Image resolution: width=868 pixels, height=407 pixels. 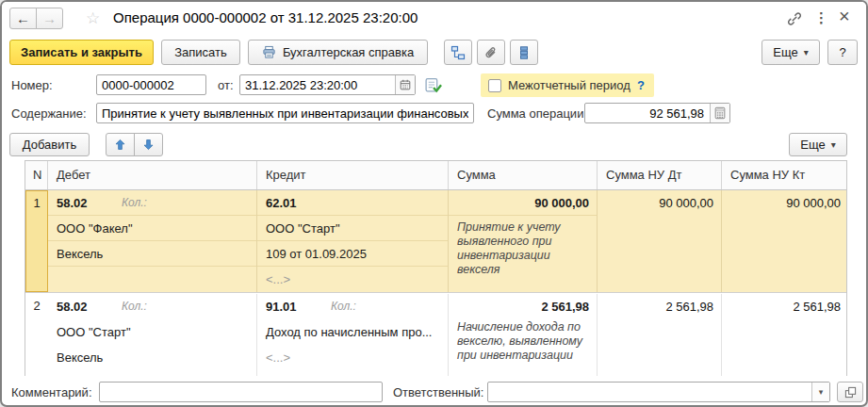 I want to click on date-field, so click(x=328, y=85).